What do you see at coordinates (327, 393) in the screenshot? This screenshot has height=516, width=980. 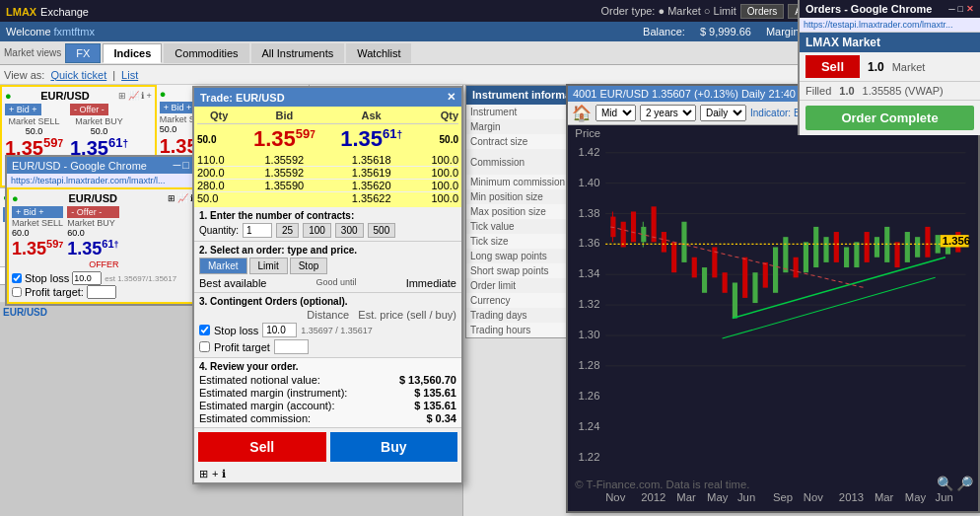 I see `trade-section-4: 4. Review your order. Estimated notional…` at bounding box center [327, 393].